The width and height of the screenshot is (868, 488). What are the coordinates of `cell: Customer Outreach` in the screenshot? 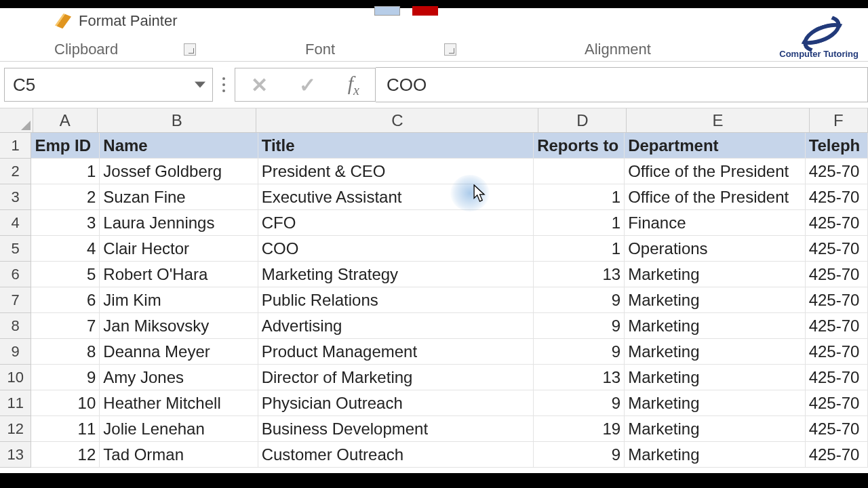 It's located at (396, 455).